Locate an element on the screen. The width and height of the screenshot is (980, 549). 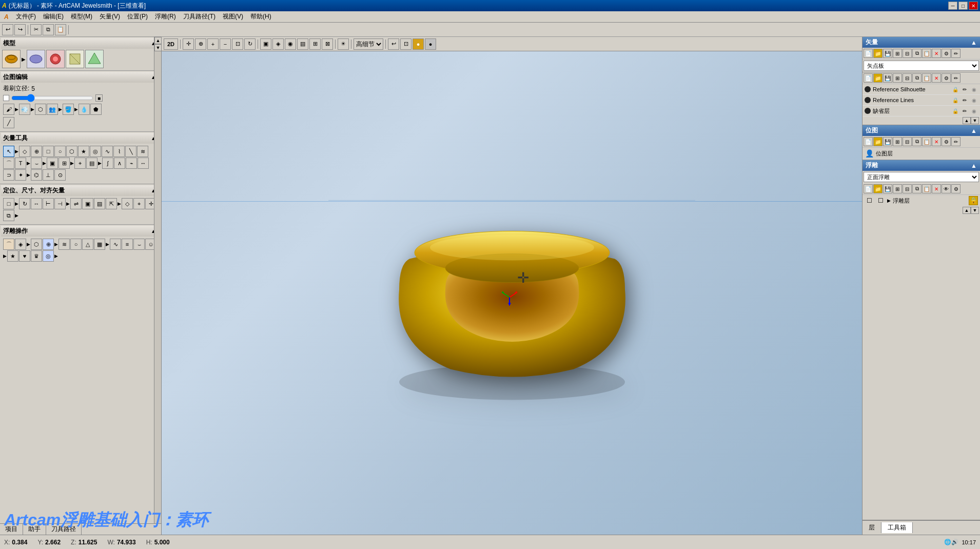
rel-settings-btn: ⚙ is located at coordinates (956, 189).